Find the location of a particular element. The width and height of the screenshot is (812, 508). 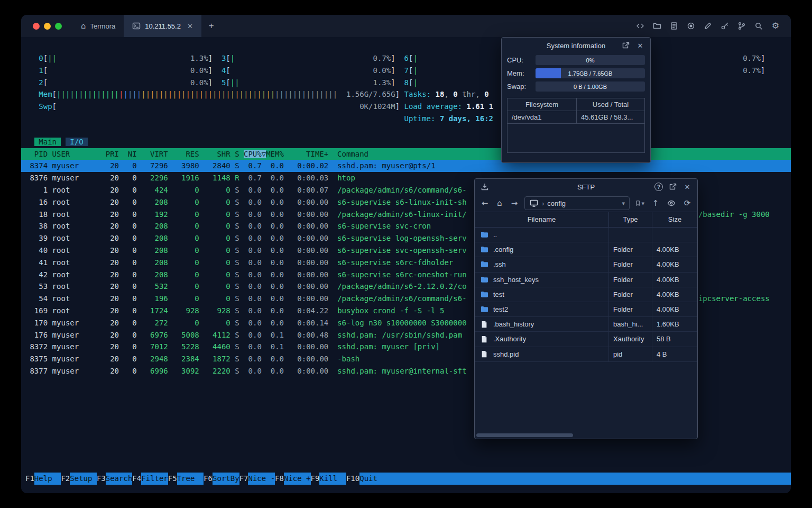

sftp-table-body: ...configFolder4.00KB.sshFolder4.00KBssh… is located at coordinates (586, 295).